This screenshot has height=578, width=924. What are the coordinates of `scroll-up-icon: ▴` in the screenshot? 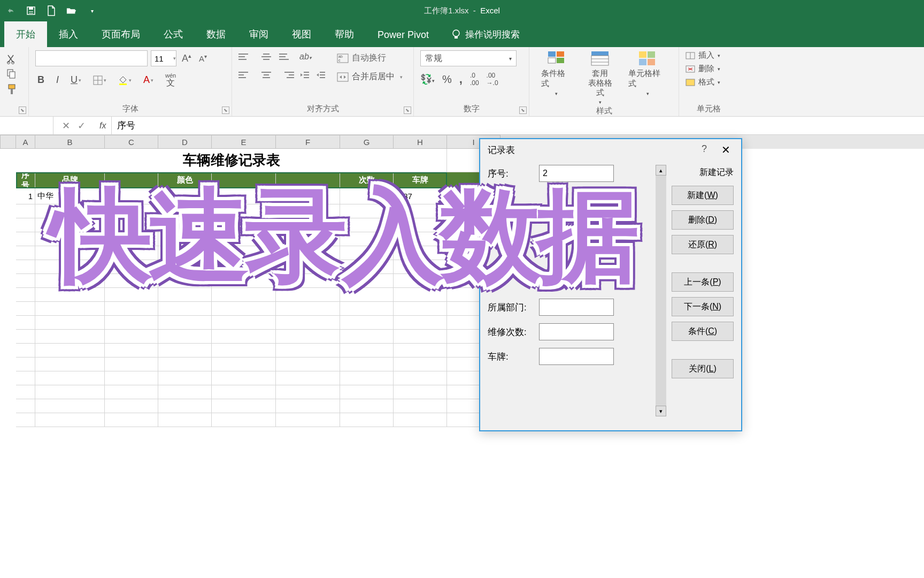 It's located at (661, 170).